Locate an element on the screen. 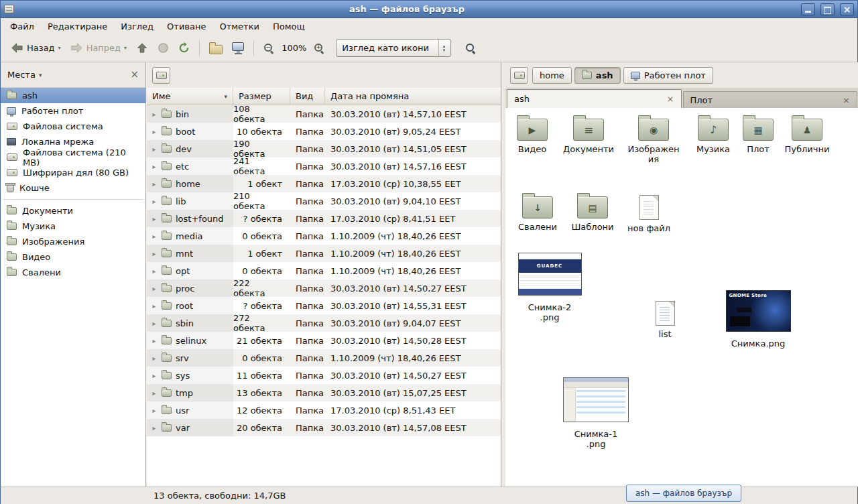 The width and height of the screenshot is (858, 504). sidebar-place-item: Работен плот is located at coordinates (73, 111).